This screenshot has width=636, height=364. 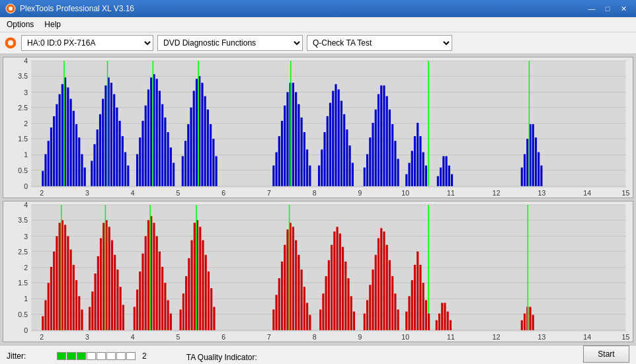 I want to click on svg-text: 15, so click(x=626, y=337).